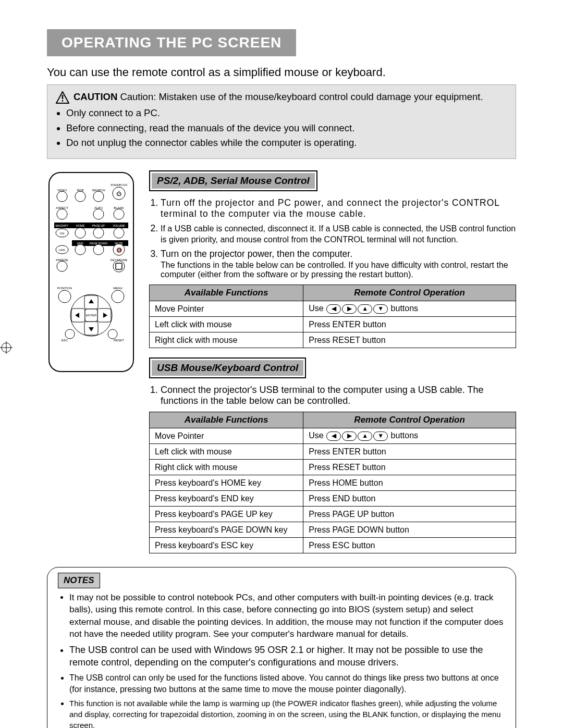  I want to click on table-row: Move PointerUse ◀▶▲▼ buttons, so click(333, 436).